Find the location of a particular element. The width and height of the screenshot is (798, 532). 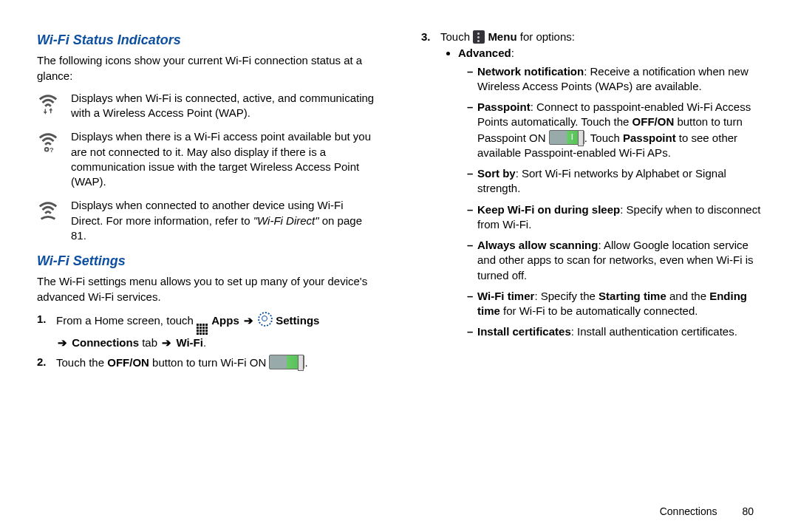

heading-wifi-settings: Wi-Fi Settings is located at coordinates (207, 261).